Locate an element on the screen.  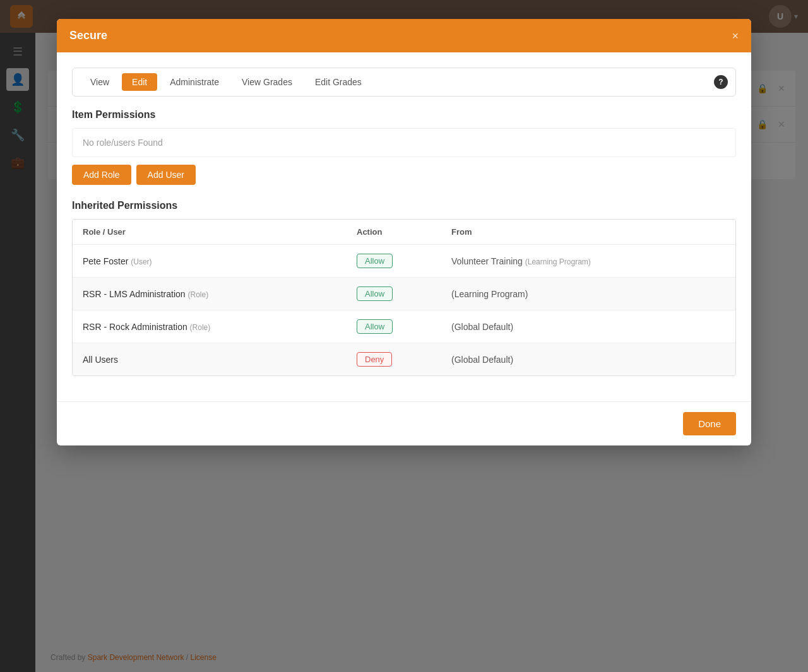
tab-view: View is located at coordinates (100, 82).